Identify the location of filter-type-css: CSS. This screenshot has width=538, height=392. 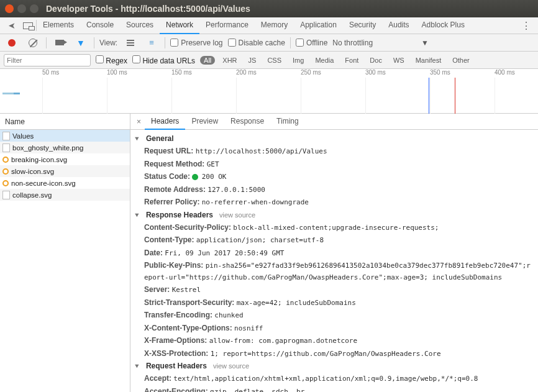
(275, 60).